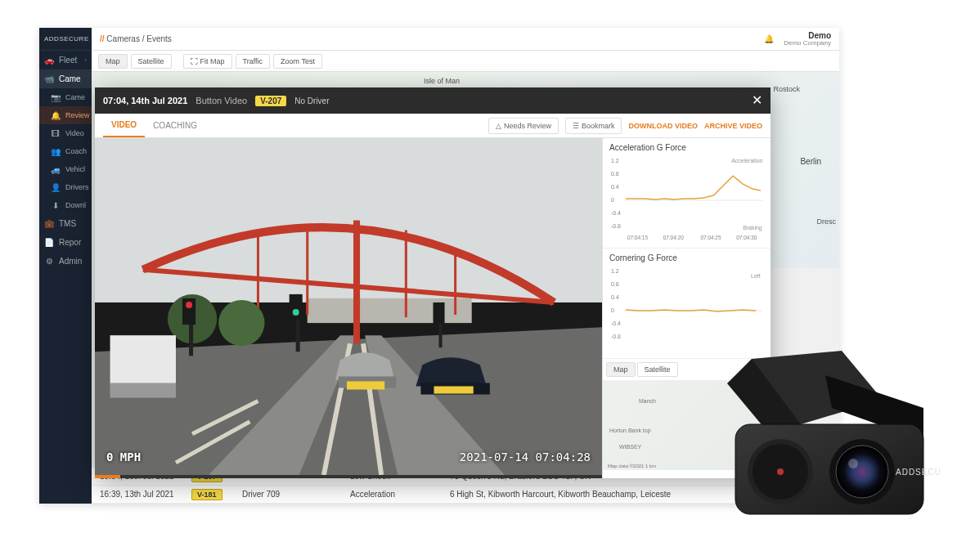  What do you see at coordinates (312, 101) in the screenshot?
I see `driver-label: No Driver` at bounding box center [312, 101].